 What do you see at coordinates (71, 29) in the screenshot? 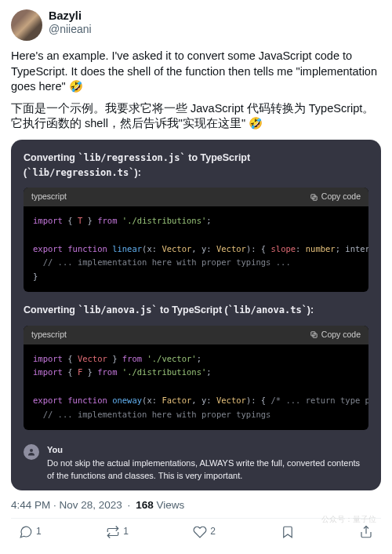
I see `handle: @niieani` at bounding box center [71, 29].